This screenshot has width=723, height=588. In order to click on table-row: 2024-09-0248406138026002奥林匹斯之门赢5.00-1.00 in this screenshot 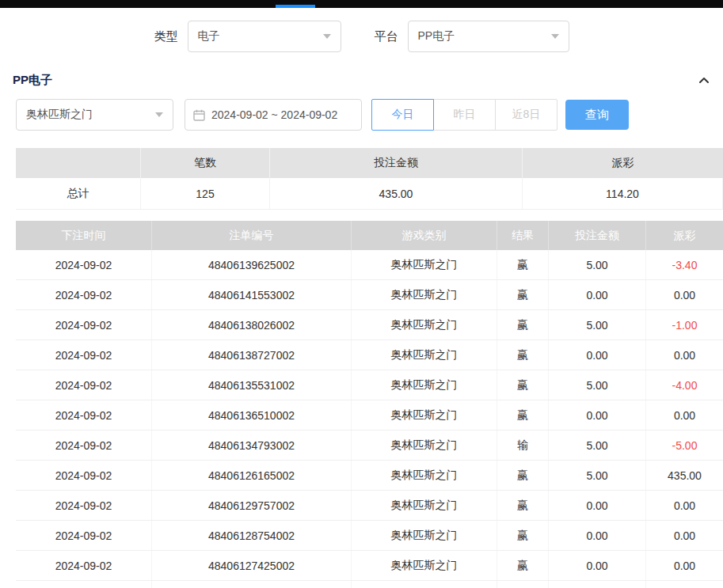, I will do `click(369, 325)`.